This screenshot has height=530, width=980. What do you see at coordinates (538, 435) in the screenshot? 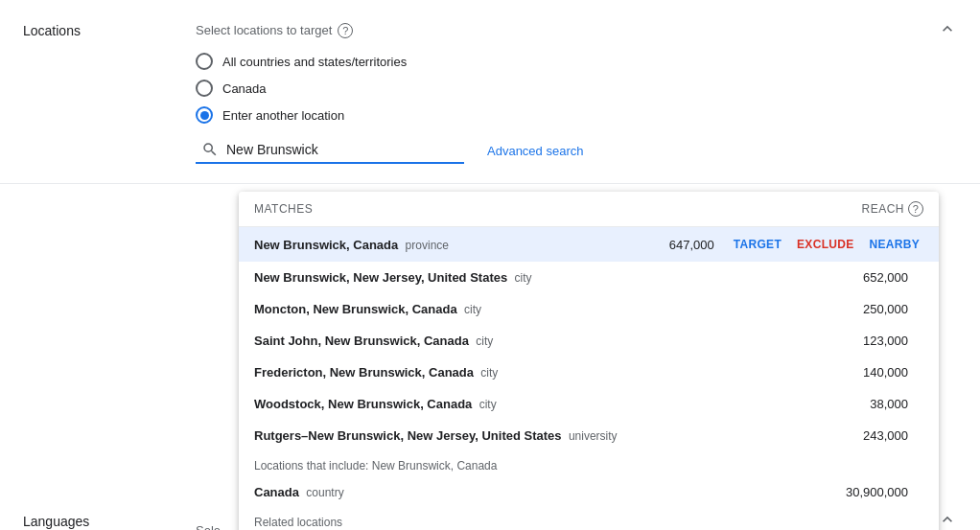
I see `match-text-6: Rutgers–New Brunswick, New Jersey, Unite…` at bounding box center [538, 435].